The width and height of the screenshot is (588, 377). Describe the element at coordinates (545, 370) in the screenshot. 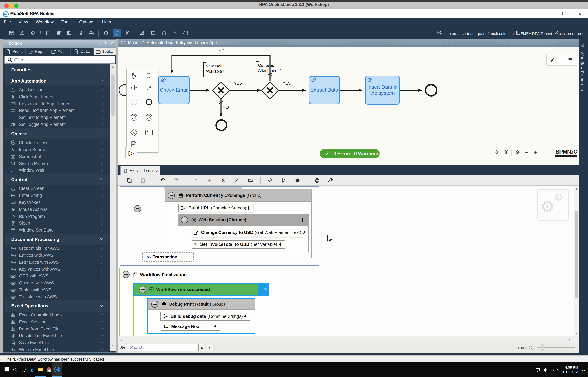

I see `volume-tray-icon` at that location.